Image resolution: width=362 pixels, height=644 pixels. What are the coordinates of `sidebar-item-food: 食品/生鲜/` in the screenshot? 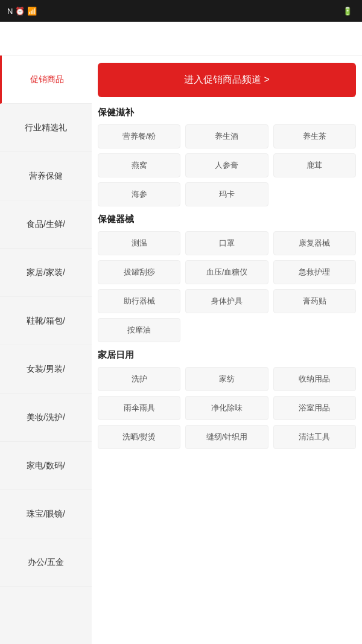 It's located at (46, 225).